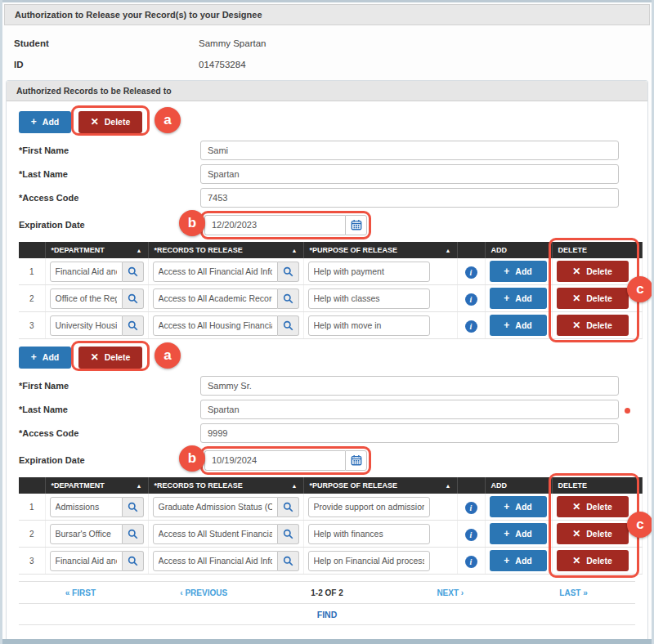  I want to click on table-row: 1 i +Add ✕Delete, so click(330, 271).